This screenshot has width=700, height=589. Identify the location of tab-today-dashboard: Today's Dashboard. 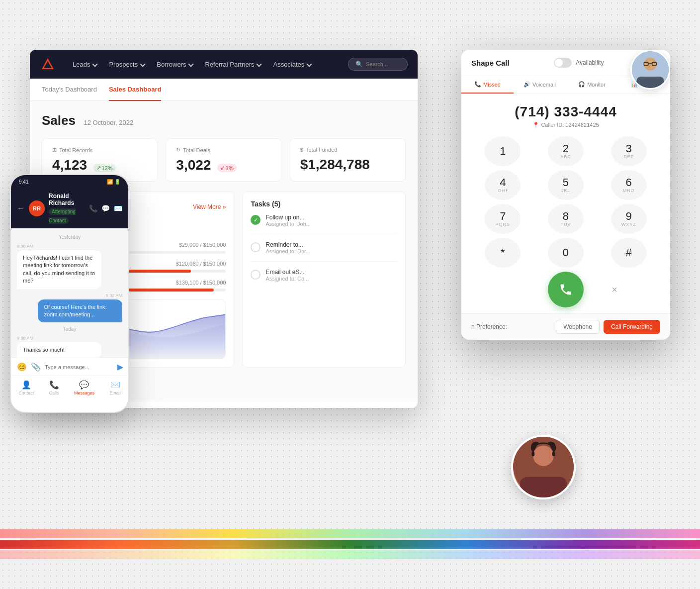
(70, 90).